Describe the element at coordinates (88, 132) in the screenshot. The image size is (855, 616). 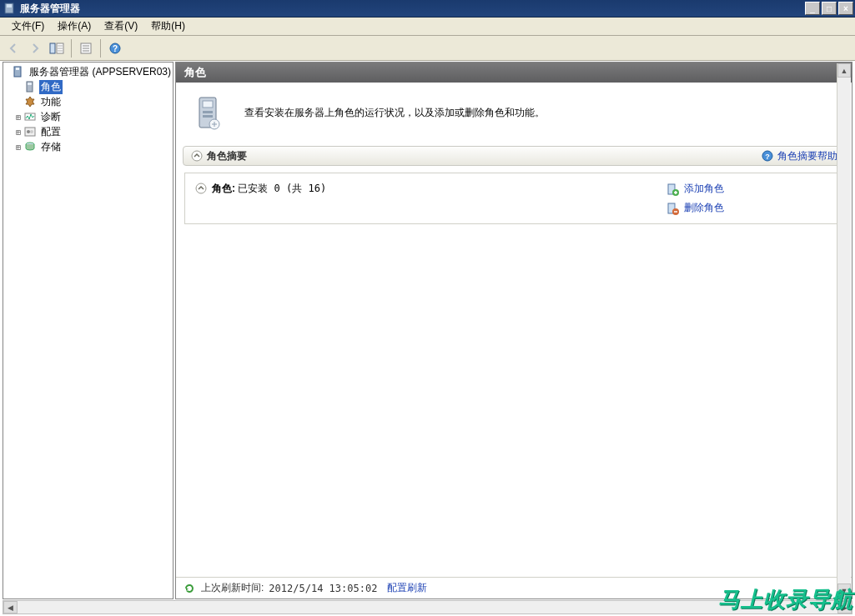
I see `tree-item-configuration: ⊞ 配置` at that location.